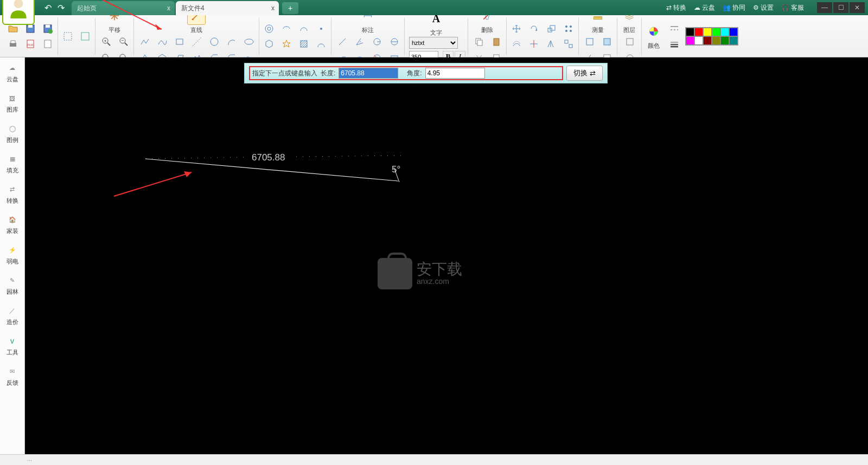  Describe the element at coordinates (654, 46) in the screenshot. I see `color-label: 颜色` at that location.